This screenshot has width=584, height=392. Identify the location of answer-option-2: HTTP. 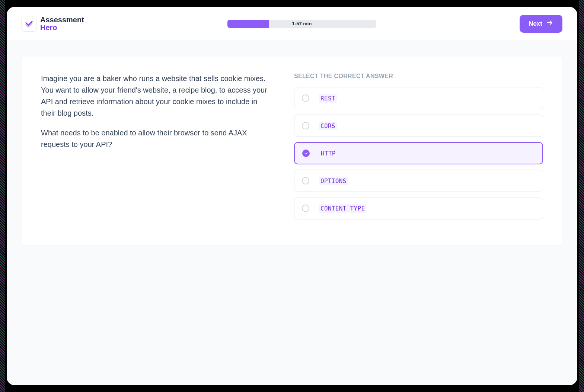
(418, 153).